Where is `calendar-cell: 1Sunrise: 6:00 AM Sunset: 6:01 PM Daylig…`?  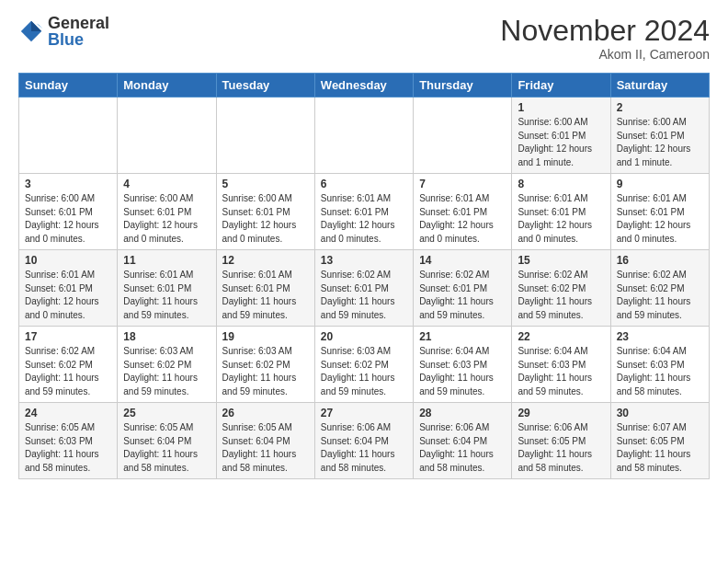
calendar-cell: 1Sunrise: 6:00 AM Sunset: 6:01 PM Daylig… is located at coordinates (561, 136).